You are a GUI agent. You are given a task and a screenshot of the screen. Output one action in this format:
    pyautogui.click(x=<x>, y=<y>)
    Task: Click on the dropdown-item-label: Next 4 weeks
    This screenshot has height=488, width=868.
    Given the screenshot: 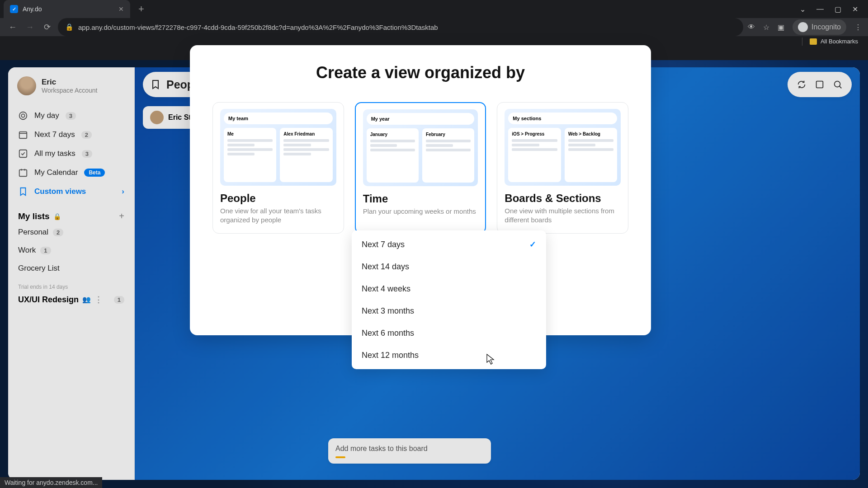 What is the action you would take?
    pyautogui.click(x=386, y=289)
    